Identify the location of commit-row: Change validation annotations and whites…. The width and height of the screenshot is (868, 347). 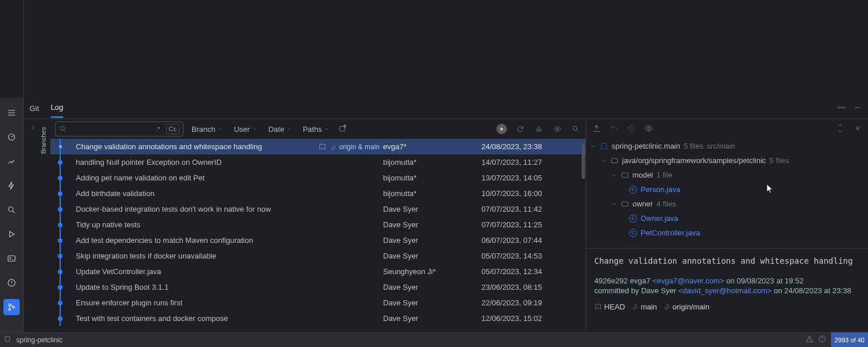
(318, 147).